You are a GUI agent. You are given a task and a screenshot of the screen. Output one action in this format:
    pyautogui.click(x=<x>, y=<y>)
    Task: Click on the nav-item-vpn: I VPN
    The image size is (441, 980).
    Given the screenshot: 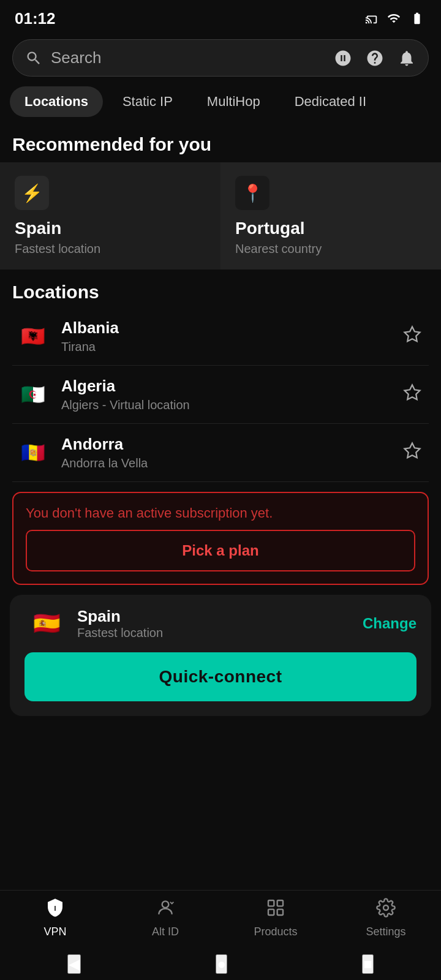 What is the action you would take?
    pyautogui.click(x=55, y=918)
    